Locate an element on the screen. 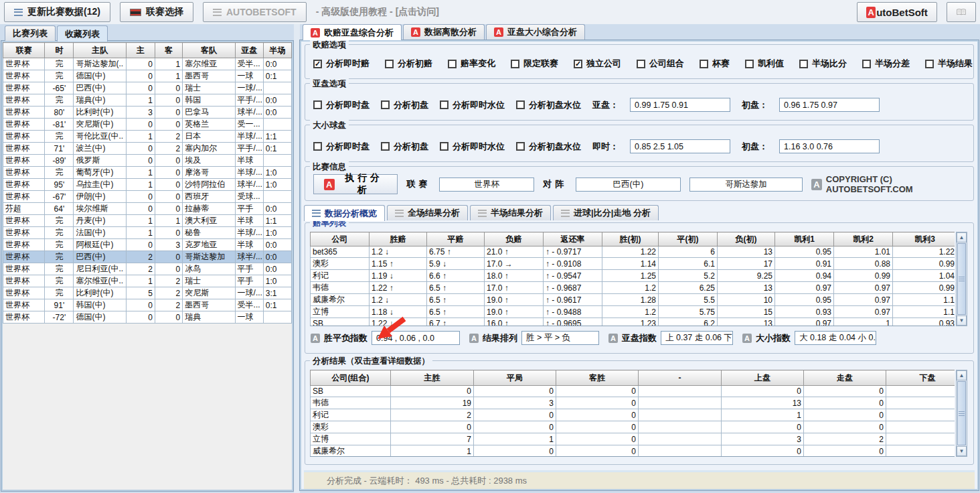 Image resolution: width=980 pixels, height=493 pixels. table-row: 世界杯完哥伦比亚(中..12日本半球/...1:1 is located at coordinates (147, 137).